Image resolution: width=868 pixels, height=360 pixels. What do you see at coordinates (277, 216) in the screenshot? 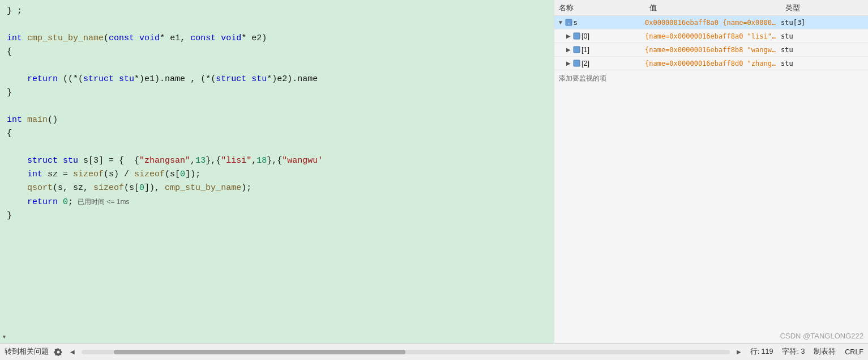
I see `code-line-end: }` at bounding box center [277, 216].